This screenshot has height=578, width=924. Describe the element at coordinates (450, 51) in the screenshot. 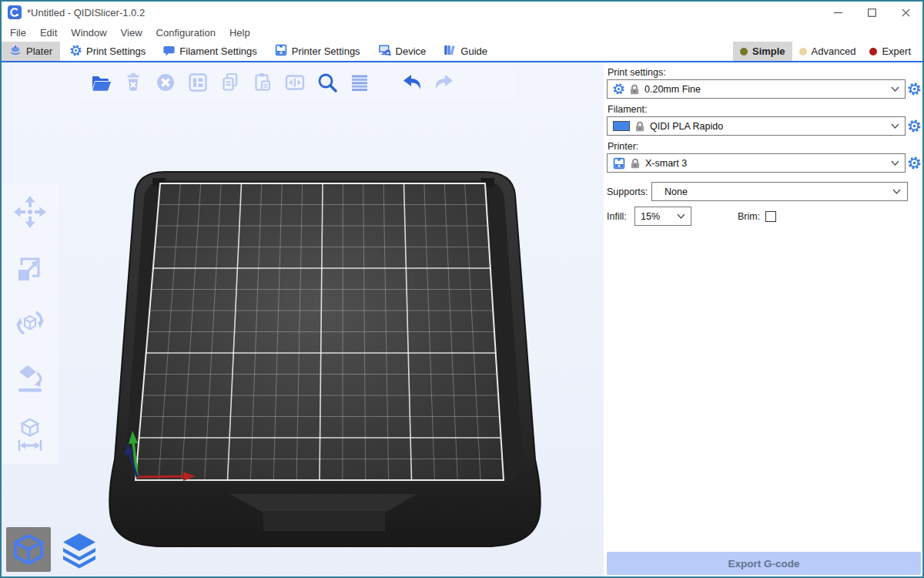

I see `guide-icon` at that location.